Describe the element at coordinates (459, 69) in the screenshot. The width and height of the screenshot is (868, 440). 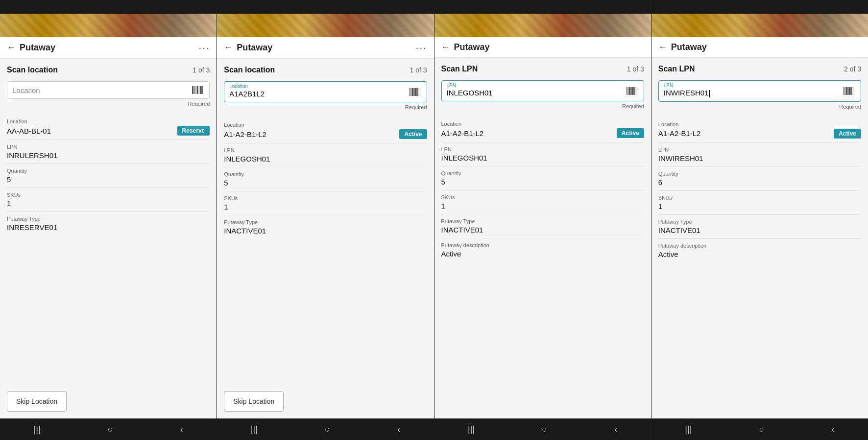
I see `section-title: Scan LPN` at that location.